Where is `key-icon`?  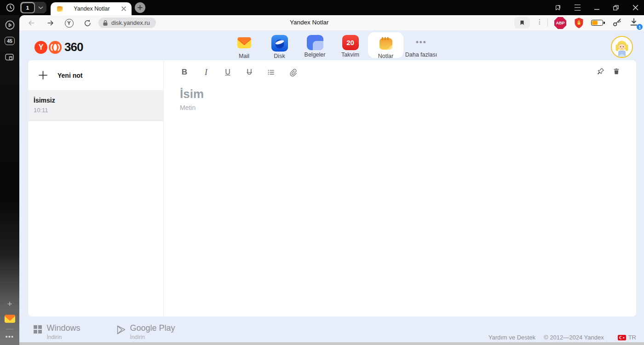 key-icon is located at coordinates (617, 24).